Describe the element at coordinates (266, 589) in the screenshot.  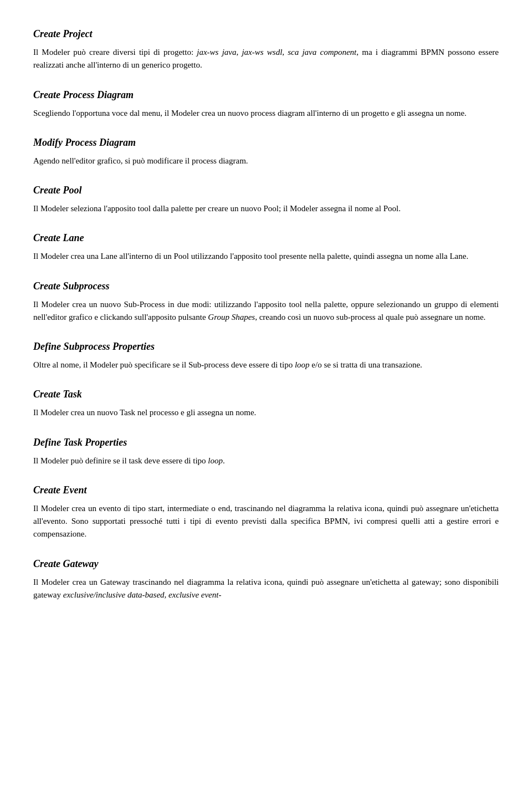
I see `section-body-create-gateway: Il Modeler crea un Gateway trascinando n…` at that location.